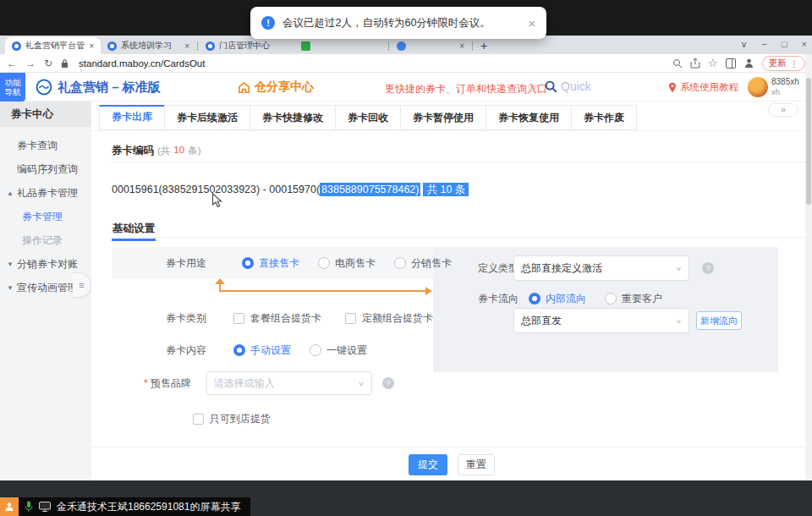 The image size is (812, 516). Describe the element at coordinates (289, 383) in the screenshot. I see `presale-brand-select: 请选择或输入 ∨` at that location.